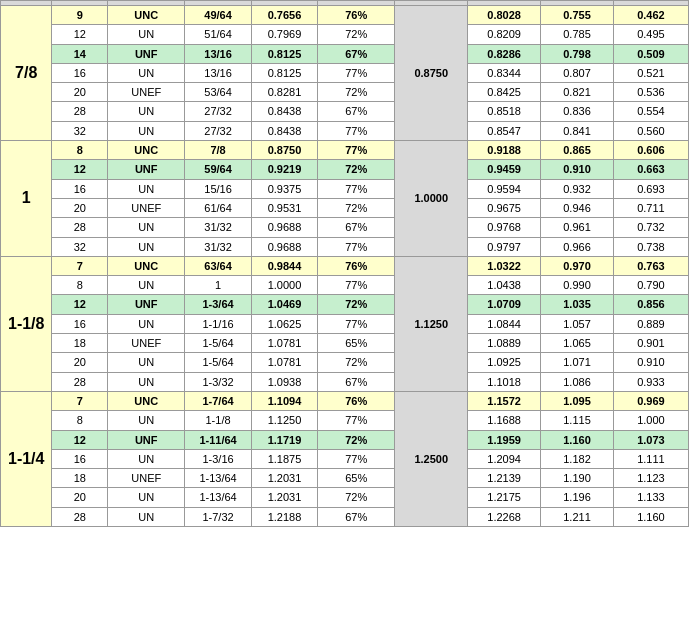 The height and width of the screenshot is (637, 689). I want to click on tap-drill-cell: 1-7/32, so click(218, 516).